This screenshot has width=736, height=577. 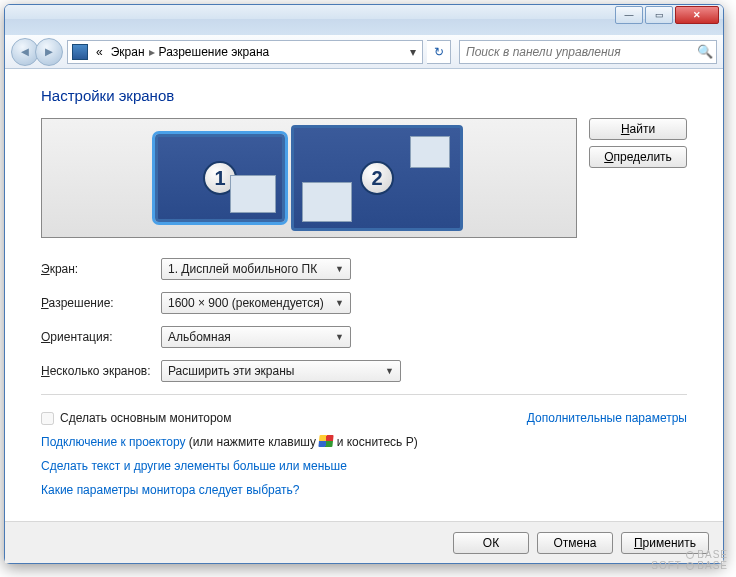 I want to click on display-label: Экран:, so click(x=101, y=269).